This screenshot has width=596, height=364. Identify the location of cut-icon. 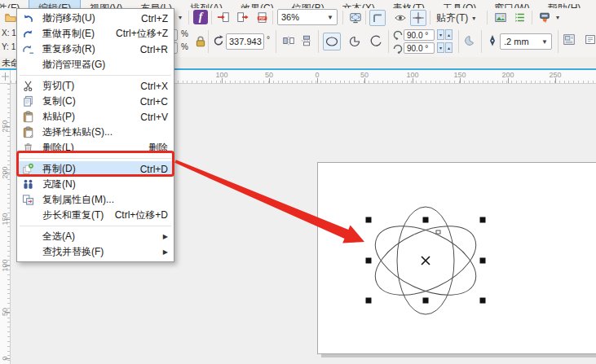
(28, 86).